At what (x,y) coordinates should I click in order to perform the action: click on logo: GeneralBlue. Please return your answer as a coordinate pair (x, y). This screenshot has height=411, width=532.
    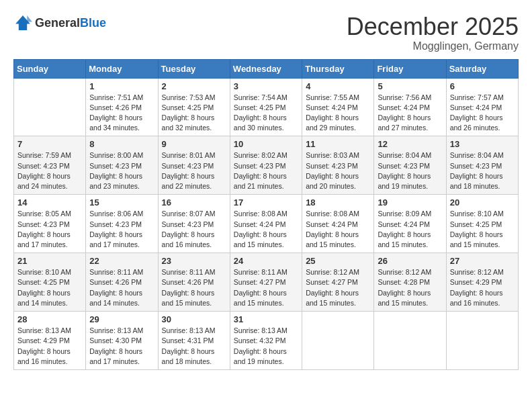
    Looking at the image, I should click on (60, 23).